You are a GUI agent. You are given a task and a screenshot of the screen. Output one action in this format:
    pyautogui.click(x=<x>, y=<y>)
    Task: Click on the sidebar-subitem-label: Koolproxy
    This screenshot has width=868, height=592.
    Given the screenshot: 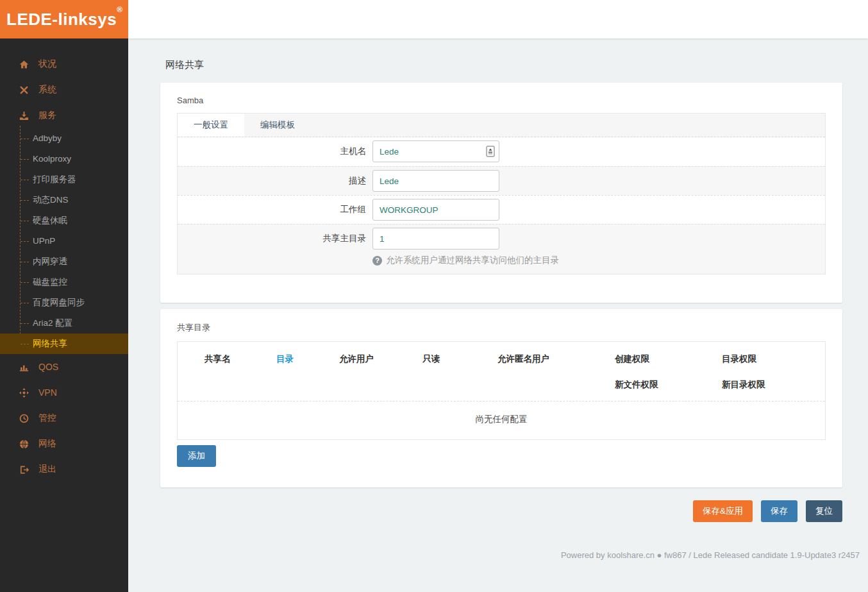 What is the action you would take?
    pyautogui.click(x=52, y=159)
    